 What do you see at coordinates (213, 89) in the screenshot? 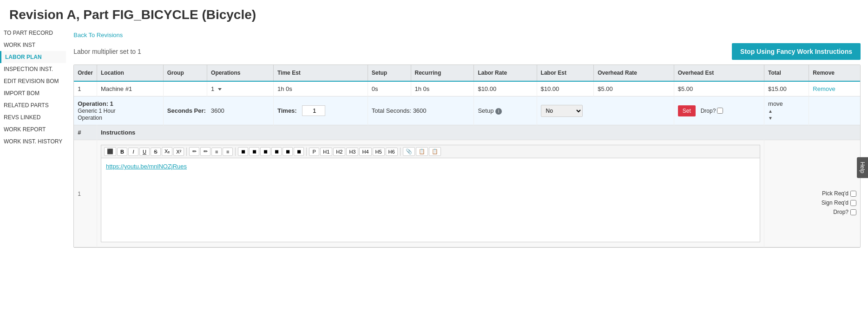
I see `operations-value: 1` at bounding box center [213, 89].